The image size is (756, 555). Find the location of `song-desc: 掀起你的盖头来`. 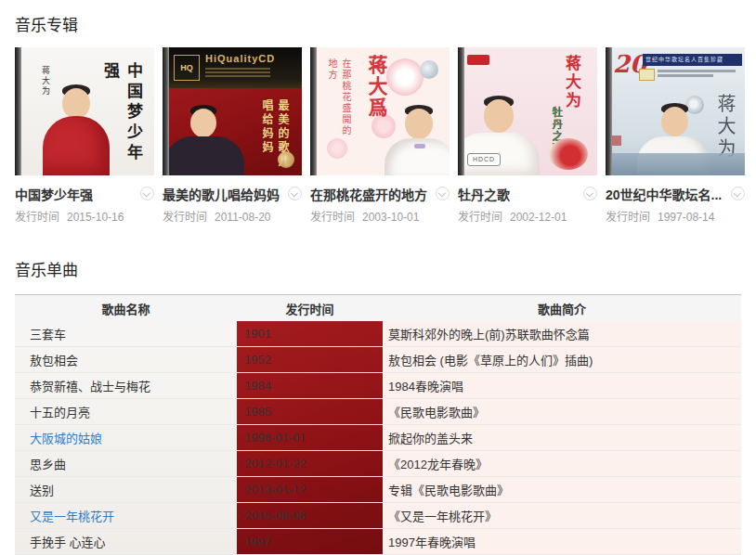

song-desc: 掀起你的盖头来 is located at coordinates (562, 438).